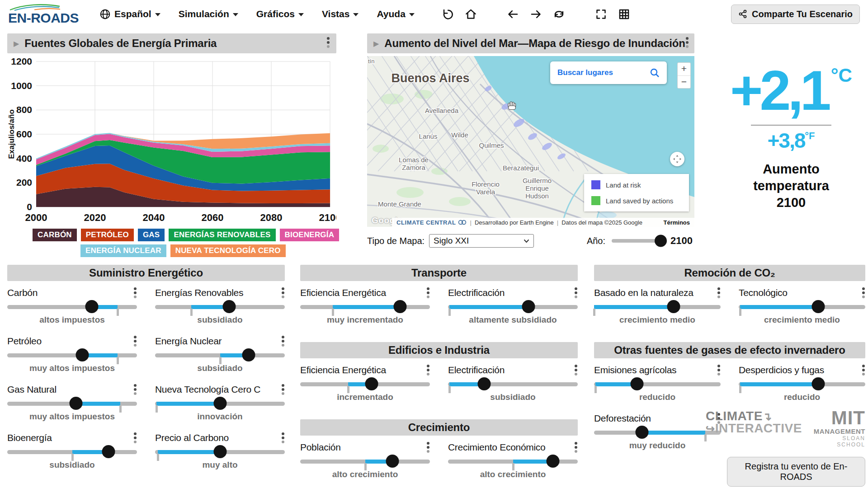 This screenshot has height=488, width=868. What do you see at coordinates (395, 14) in the screenshot?
I see `menu-ayuda: Ayuda` at bounding box center [395, 14].